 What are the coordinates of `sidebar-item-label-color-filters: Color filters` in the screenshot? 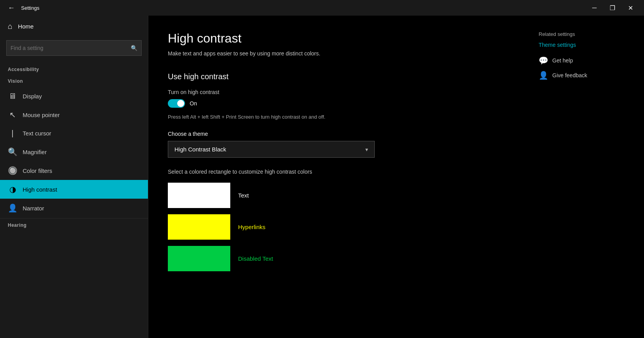 It's located at (37, 171).